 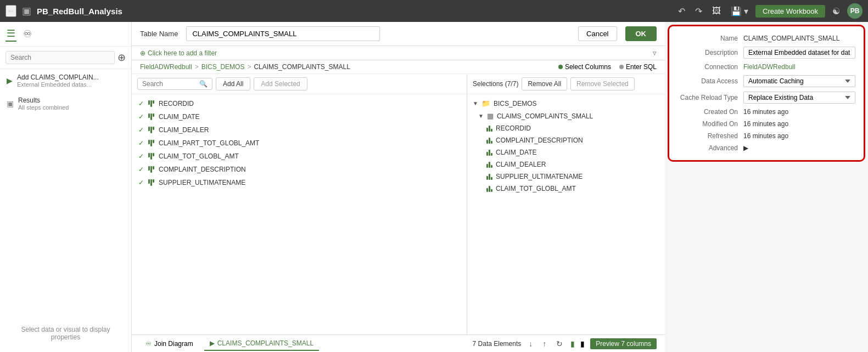 I want to click on tree-item: CLAIM_DATE, so click(x=566, y=152).